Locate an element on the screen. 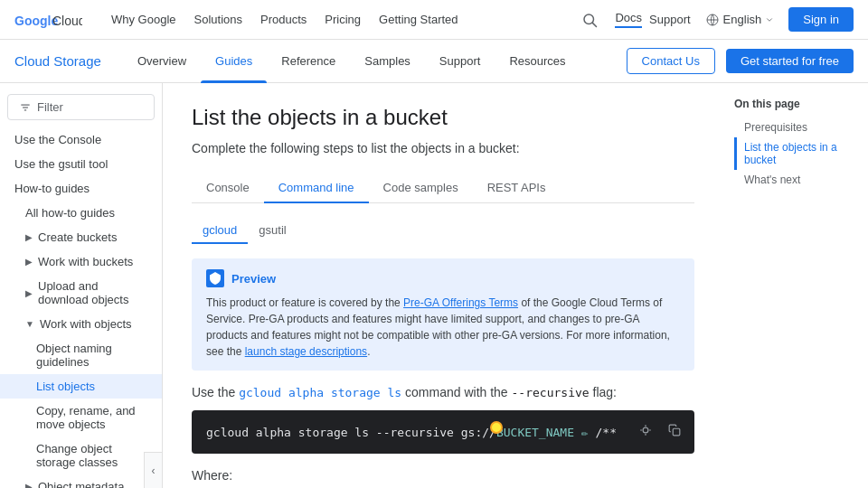 The height and width of the screenshot is (488, 868). tab-command-line: Command line is located at coordinates (316, 188).